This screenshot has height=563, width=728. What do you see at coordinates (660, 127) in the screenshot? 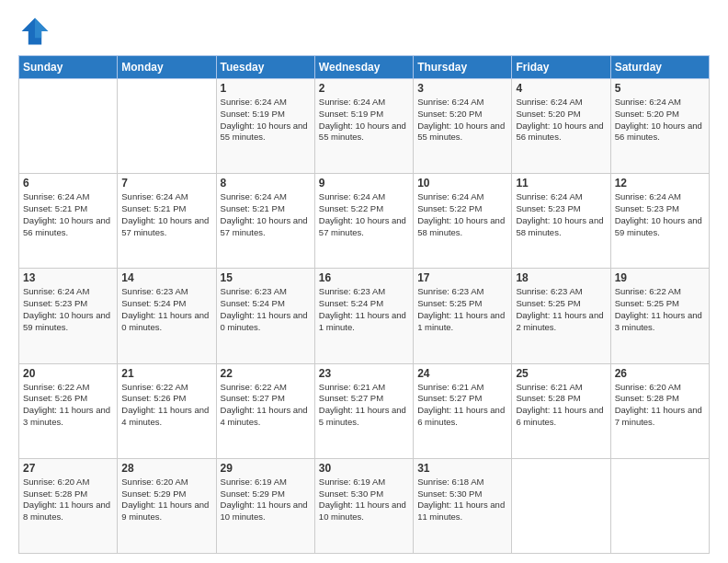
I see `calendar-cell: 5Sunrise: 6:24 AMSunset: 5:20 PMDaylight…` at bounding box center [660, 127].